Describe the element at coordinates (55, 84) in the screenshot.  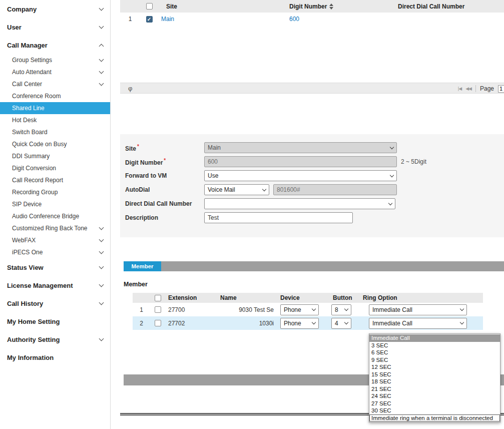
I see `sidebar-item-call-center: Call Center` at that location.